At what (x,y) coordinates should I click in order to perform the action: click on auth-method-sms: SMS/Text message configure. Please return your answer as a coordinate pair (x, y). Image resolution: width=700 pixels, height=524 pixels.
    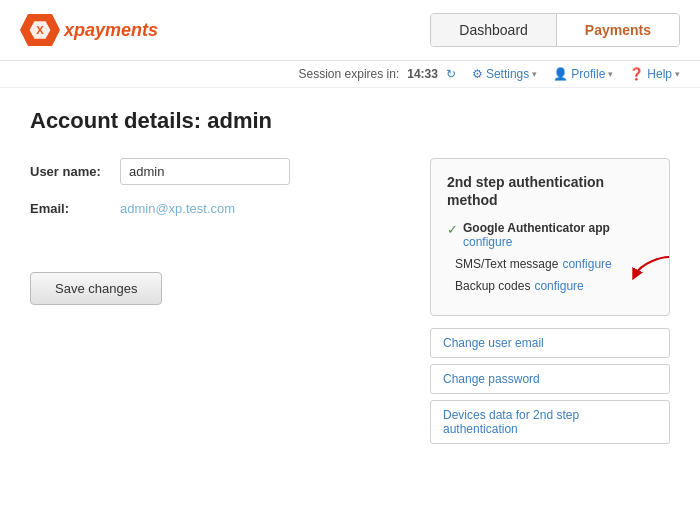
    Looking at the image, I should click on (550, 264).